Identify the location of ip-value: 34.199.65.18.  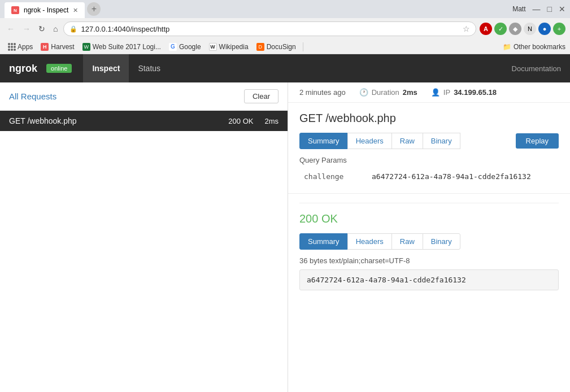
(475, 93).